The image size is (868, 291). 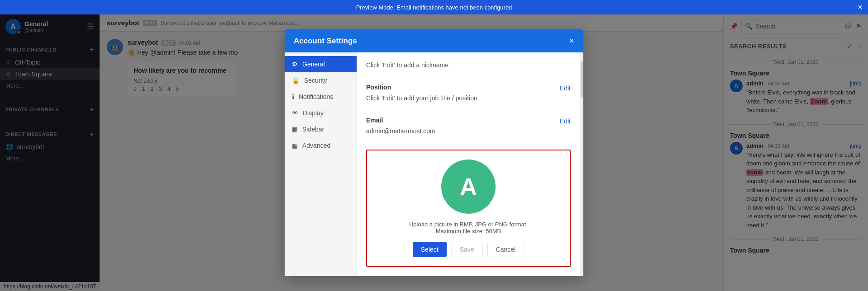 I want to click on modal-sidebar-item-notifications: ℹ Notifications, so click(x=320, y=97).